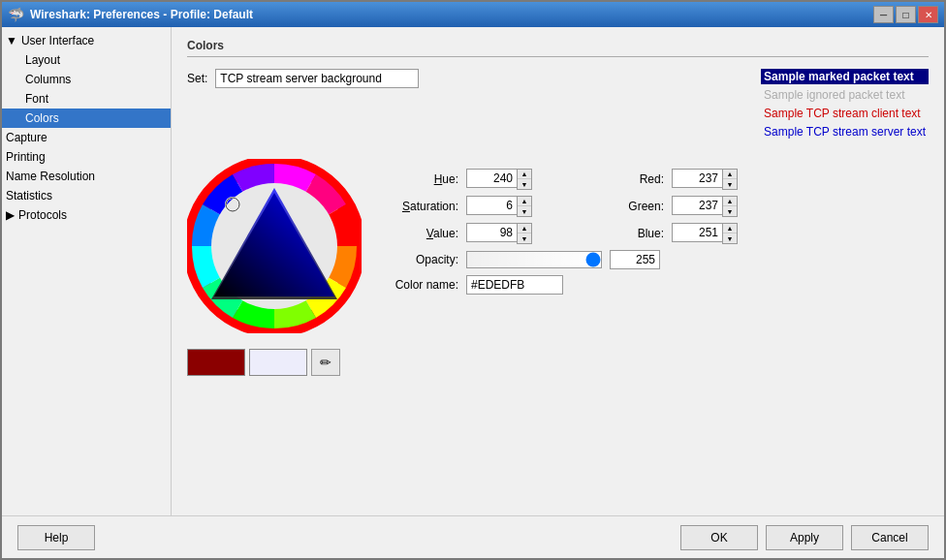 This screenshot has height=560, width=946. Describe the element at coordinates (845, 77) in the screenshot. I see `sample-marked-text: Sample marked packet text` at that location.